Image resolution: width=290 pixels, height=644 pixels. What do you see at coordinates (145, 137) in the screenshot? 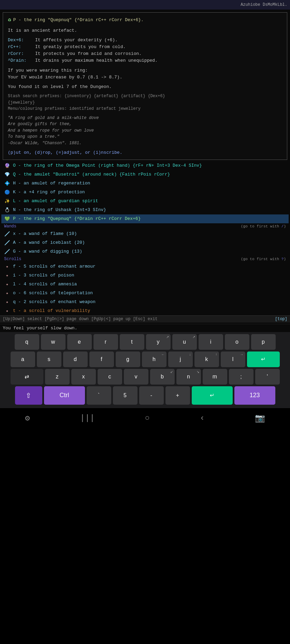
I see `poem-line4: To hang upon a tree."` at bounding box center [145, 137].